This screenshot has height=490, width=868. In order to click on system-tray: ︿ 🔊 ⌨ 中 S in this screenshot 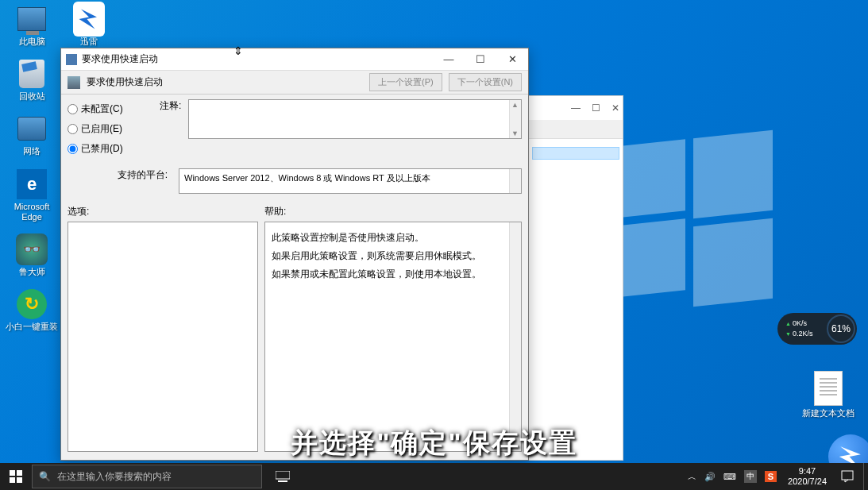, I will do `click(732, 476)`.